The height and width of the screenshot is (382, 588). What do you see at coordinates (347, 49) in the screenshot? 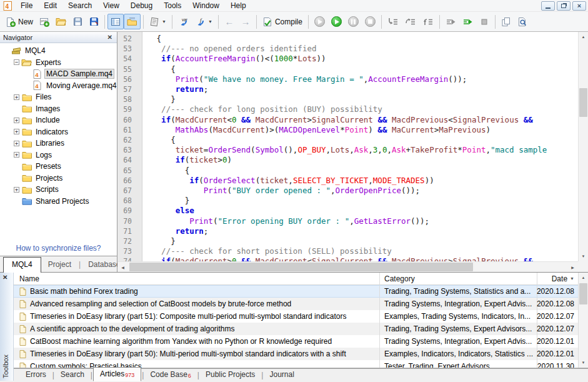
I see `code-line: 53 //--- no opened orders identified` at bounding box center [347, 49].